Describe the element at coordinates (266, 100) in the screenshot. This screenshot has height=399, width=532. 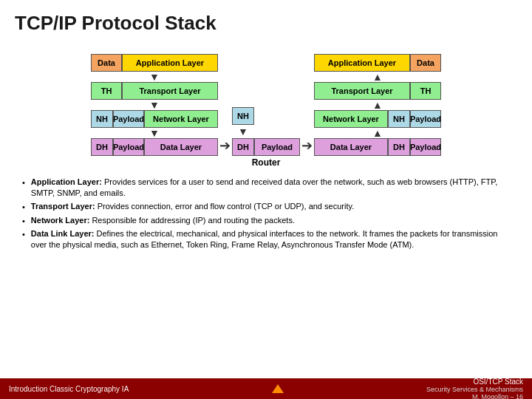
I see `router-stack: NH ▼ DH Payload` at that location.